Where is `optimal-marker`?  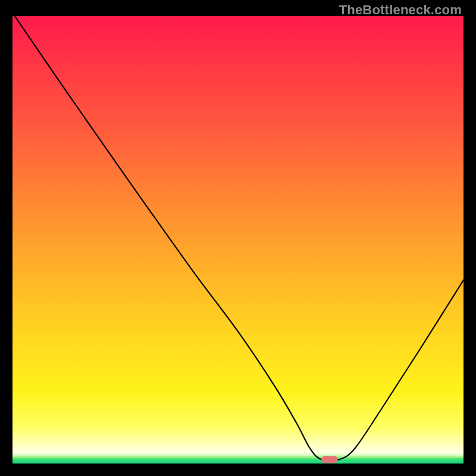 optimal-marker is located at coordinates (330, 459).